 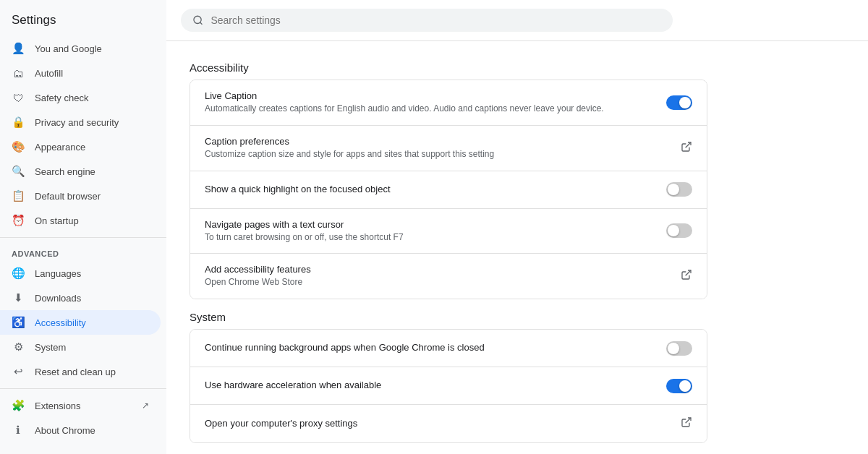 What do you see at coordinates (427, 20) in the screenshot?
I see `search-bar` at bounding box center [427, 20].